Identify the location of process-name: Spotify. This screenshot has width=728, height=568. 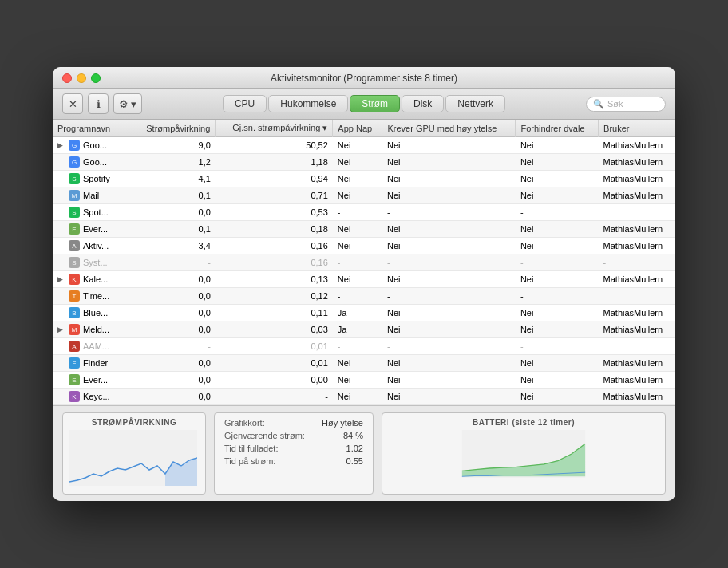
(97, 179).